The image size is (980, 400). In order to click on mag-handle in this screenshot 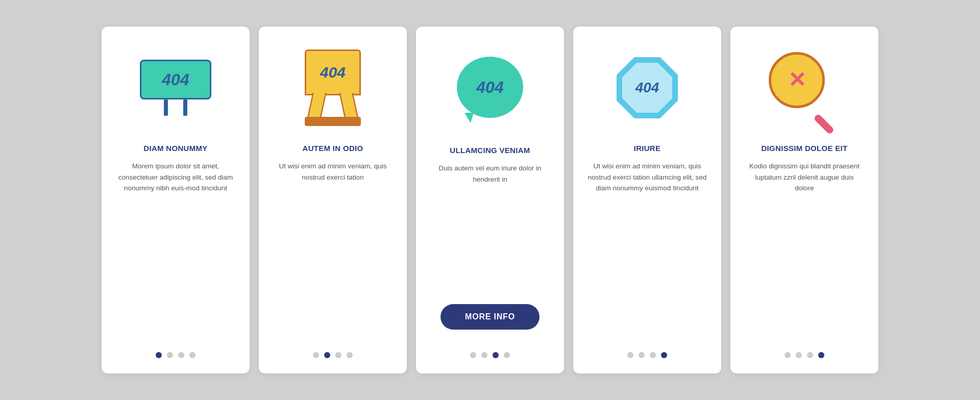, I will do `click(824, 124)`.